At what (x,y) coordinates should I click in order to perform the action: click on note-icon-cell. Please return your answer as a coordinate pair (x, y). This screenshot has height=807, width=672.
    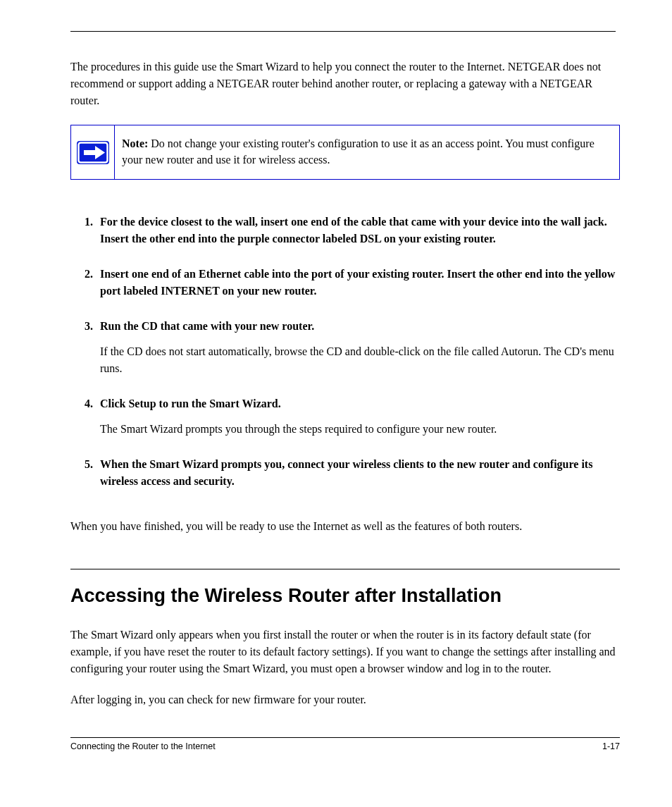
    Looking at the image, I should click on (93, 152).